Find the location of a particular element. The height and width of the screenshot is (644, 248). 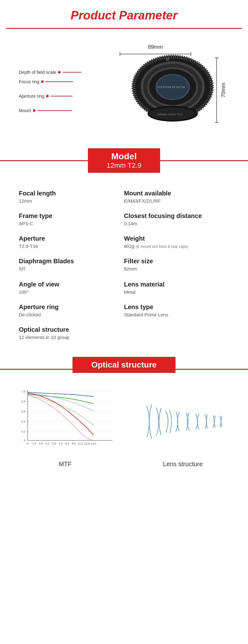

dimension-height-label: 70mm is located at coordinates (224, 90).